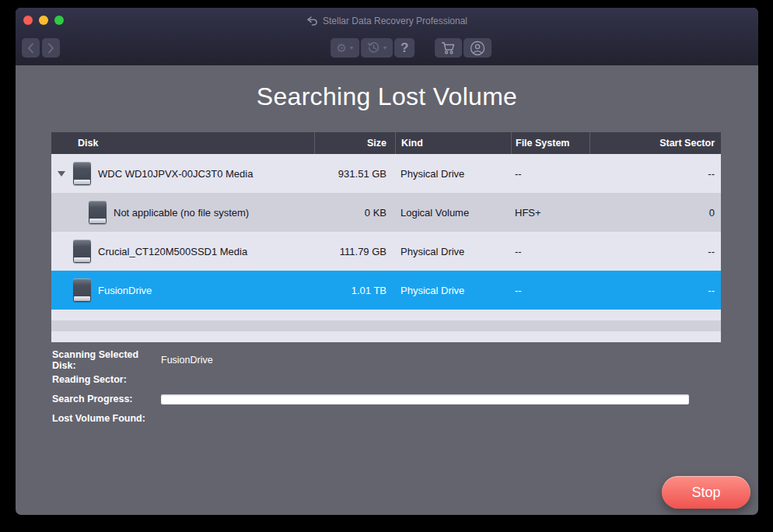  Describe the element at coordinates (386, 380) in the screenshot. I see `status-line-reading: Reading Sector:` at that location.